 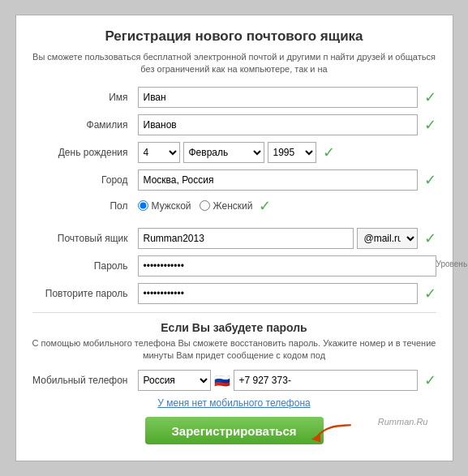 What do you see at coordinates (204, 206) in the screenshot?
I see `gender-female-radio` at bounding box center [204, 206].